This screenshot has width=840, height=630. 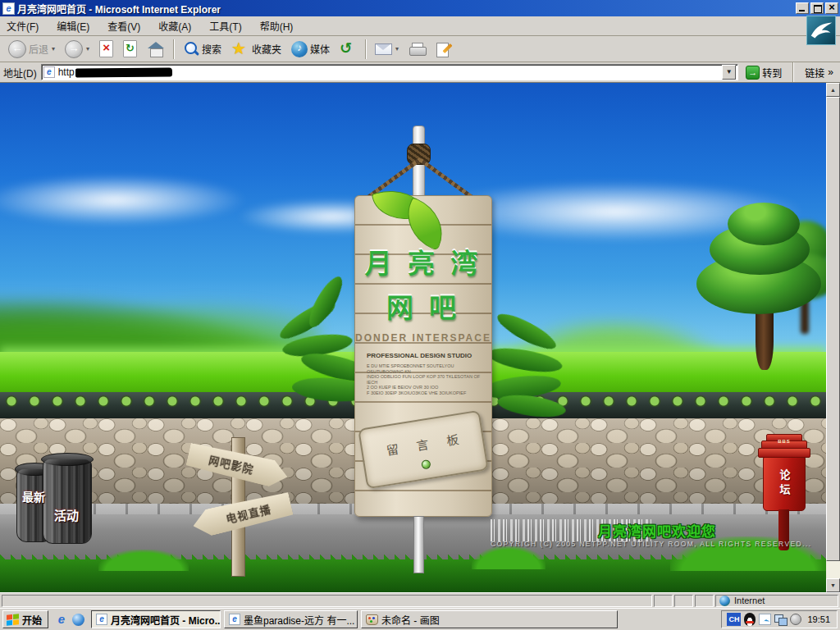 I want to click on search-icon, so click(x=191, y=49).